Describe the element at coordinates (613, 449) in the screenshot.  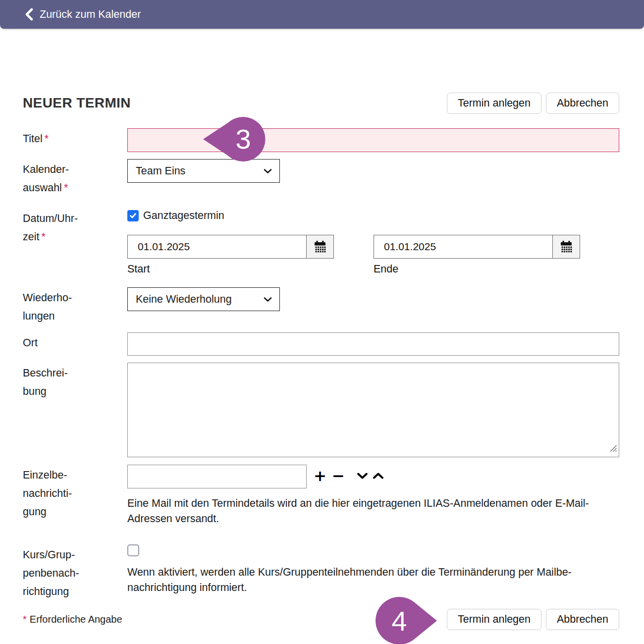
I see `resize-handle` at that location.